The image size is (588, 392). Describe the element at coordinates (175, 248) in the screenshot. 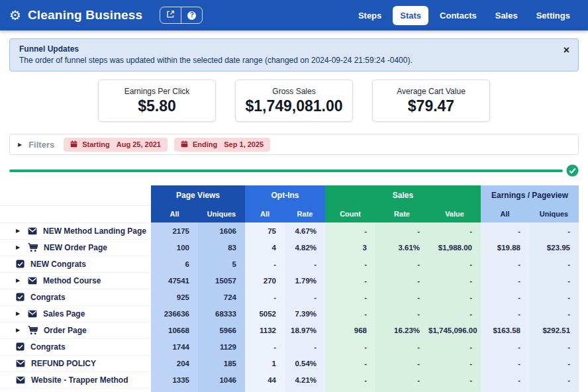

I see `cell-pageviews-all: 100` at that location.